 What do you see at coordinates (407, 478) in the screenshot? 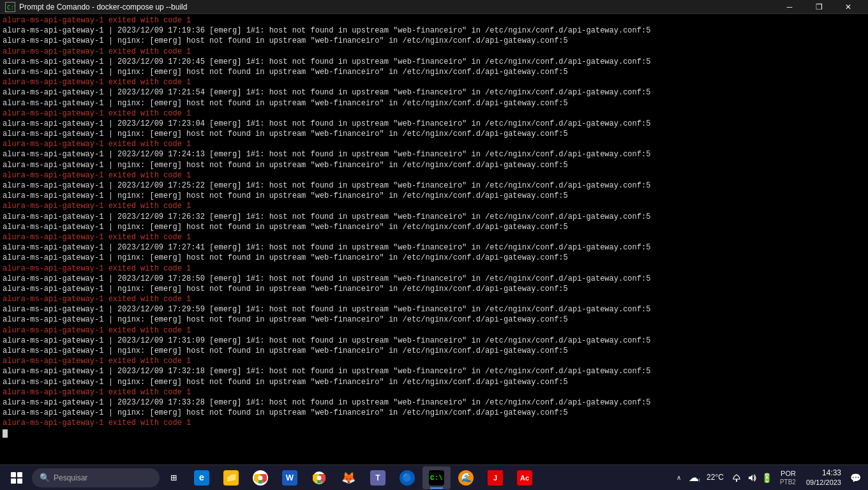
I see `app7-icon: 🔵` at bounding box center [407, 478].